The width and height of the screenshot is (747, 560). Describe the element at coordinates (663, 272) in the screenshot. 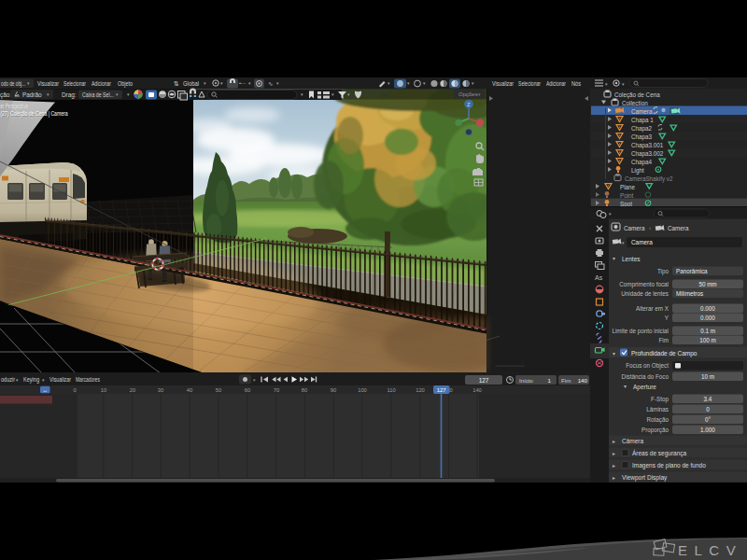

I see `svg-text: Tipo` at that location.